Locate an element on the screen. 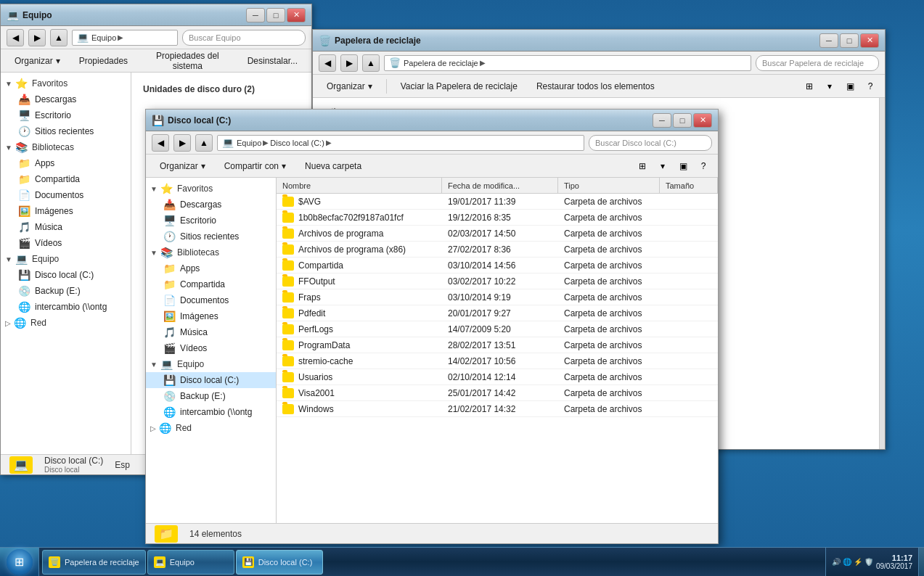 This screenshot has height=576, width=924. diskc-nav-imagenes: 🖼️ Imágenes is located at coordinates (210, 316).